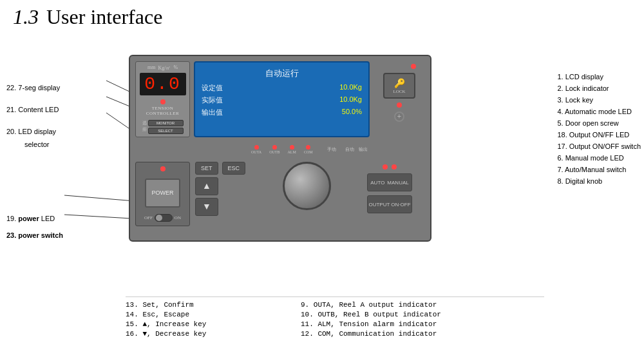  What do you see at coordinates (37, 144) in the screenshot?
I see `ann-20-selector: selector` at bounding box center [37, 144].